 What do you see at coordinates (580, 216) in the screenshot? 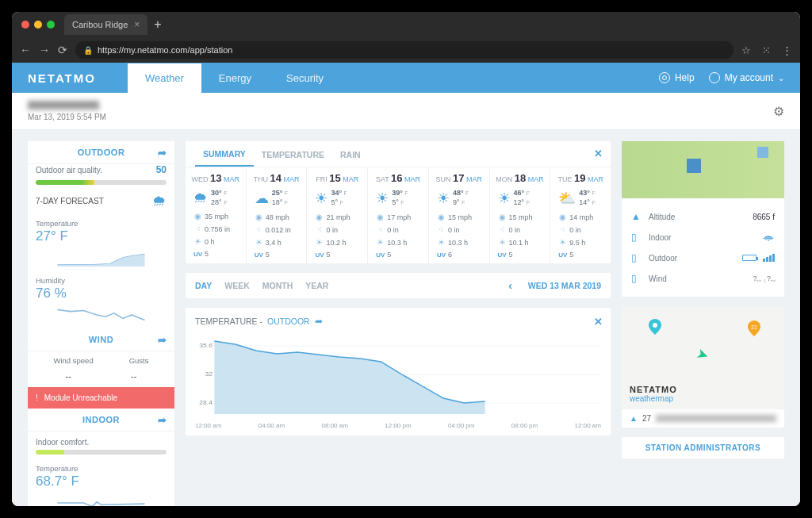
I see `forecast-day: TUE 19 MAR ⛅ 43° F14° F ◉14 mph ⁖0 in ☀9…` at bounding box center [580, 216].